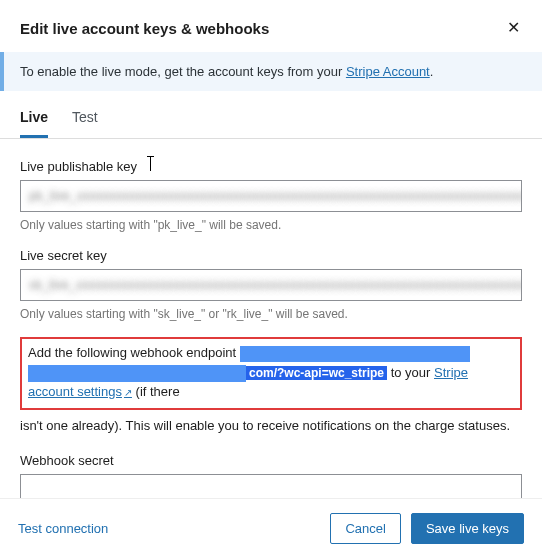 This screenshot has width=542, height=558. Describe the element at coordinates (410, 372) in the screenshot. I see `webhook-text-mid: to your` at that location.